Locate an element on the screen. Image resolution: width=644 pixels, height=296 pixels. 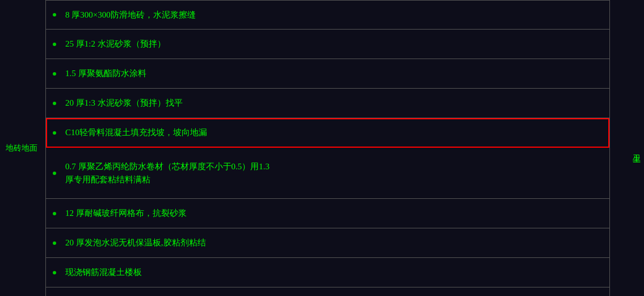
table-row: 现浇钢筋混凝土楼板 is located at coordinates (328, 273).